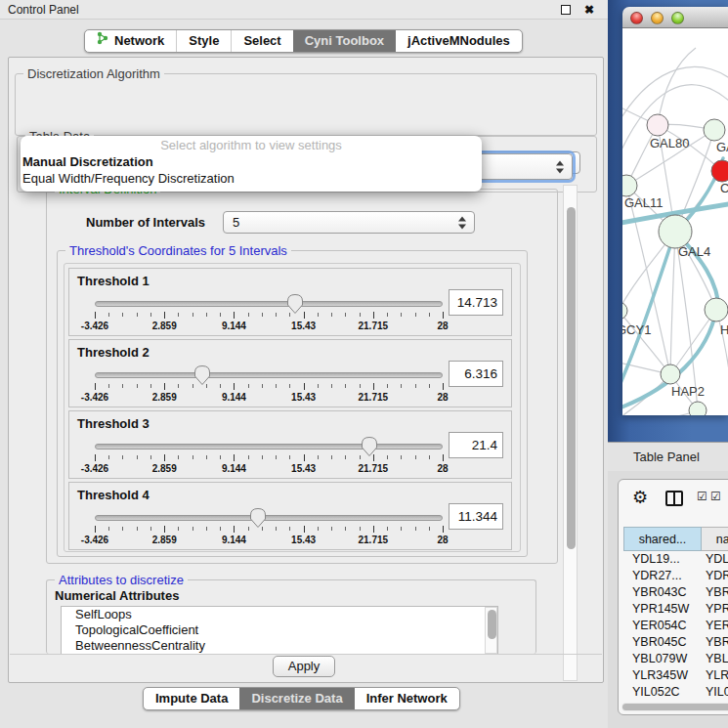 The width and height of the screenshot is (728, 728). Describe the element at coordinates (279, 630) in the screenshot. I see `attribute-item-topologicalcoefficient: TopologicalCoefficient` at that location.